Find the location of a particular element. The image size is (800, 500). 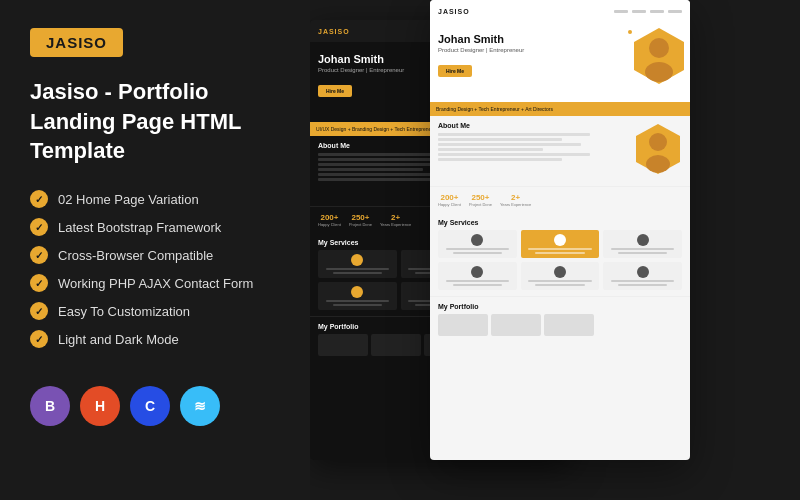

brand-tag: JASISO is located at coordinates (76, 42).